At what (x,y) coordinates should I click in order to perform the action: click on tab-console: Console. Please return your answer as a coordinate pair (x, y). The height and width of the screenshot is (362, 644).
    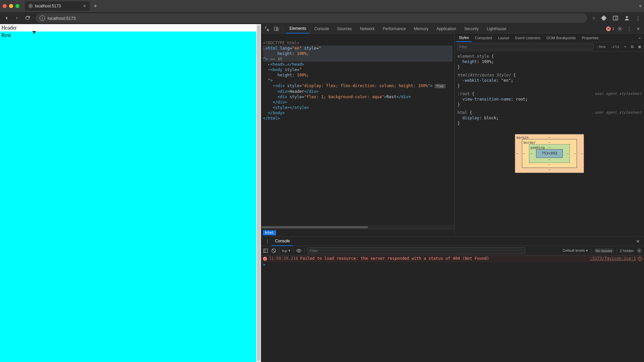
    Looking at the image, I should click on (322, 29).